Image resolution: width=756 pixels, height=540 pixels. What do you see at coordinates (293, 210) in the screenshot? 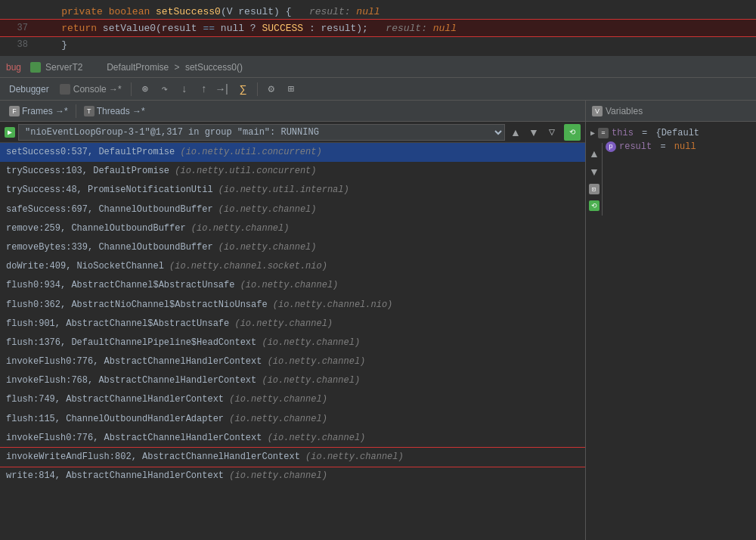
I see `stack-frame-3: safeSuccess:697, ChannelOutboundBuffer (…` at bounding box center [293, 210].